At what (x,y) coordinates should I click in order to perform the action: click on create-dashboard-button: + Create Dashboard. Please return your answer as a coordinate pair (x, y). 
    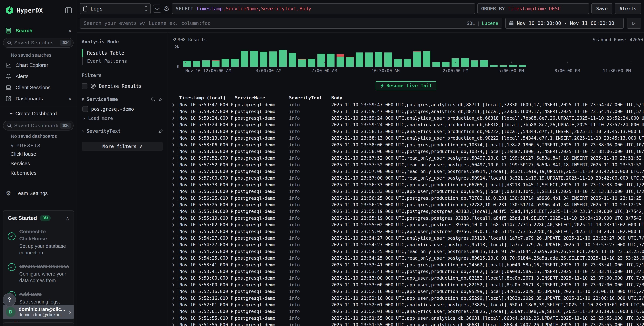
    Looking at the image, I should click on (38, 114).